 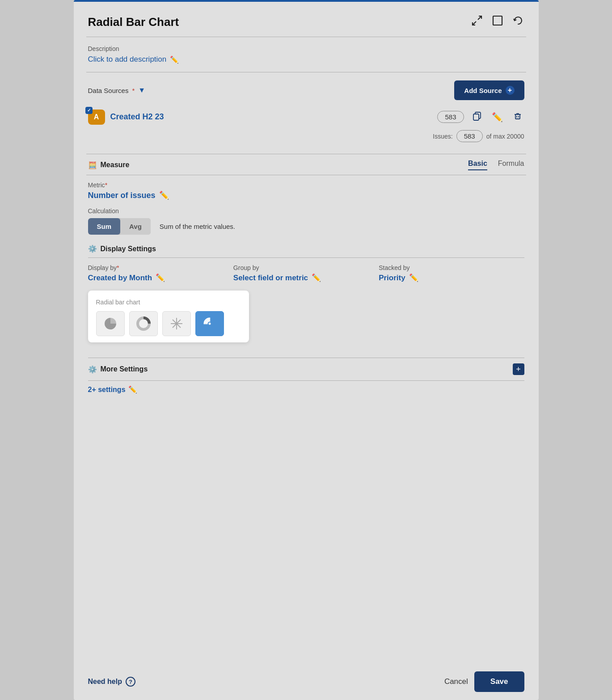 I want to click on settings-link: 2+ settings ✏️, so click(x=306, y=390).